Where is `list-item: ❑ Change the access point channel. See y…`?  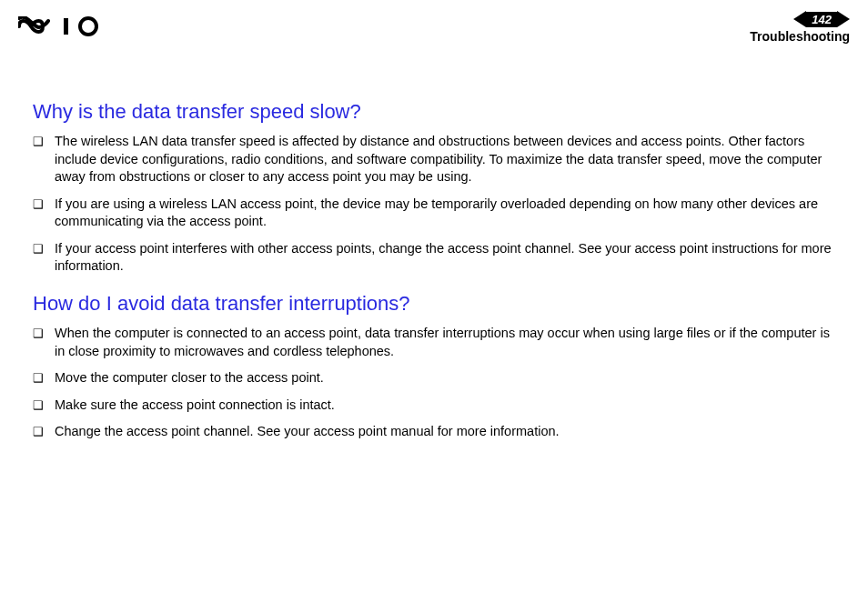 list-item: ❑ Change the access point channel. See y… is located at coordinates (434, 432).